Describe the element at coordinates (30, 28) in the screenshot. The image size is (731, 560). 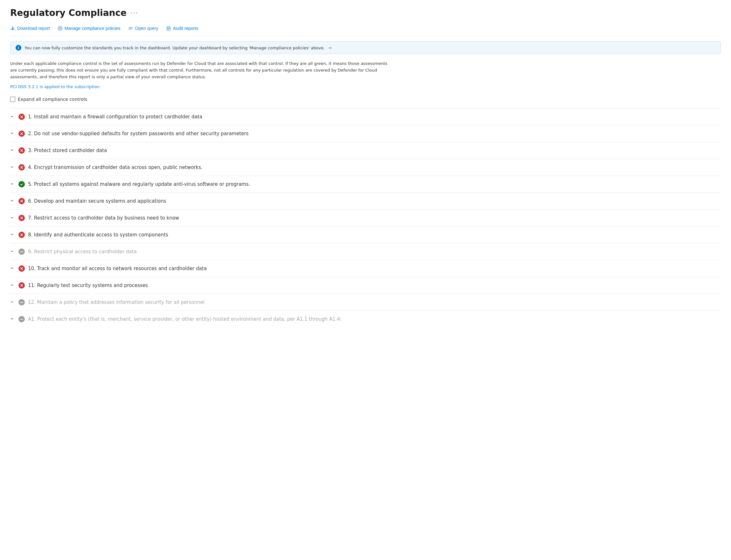
I see `download-report-button: Download report` at that location.